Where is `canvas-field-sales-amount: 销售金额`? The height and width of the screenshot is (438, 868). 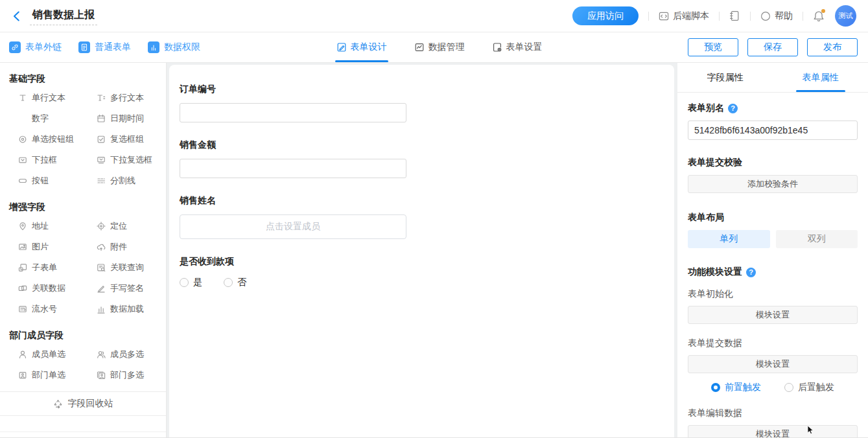
canvas-field-sales-amount: 销售金额 is located at coordinates (421, 159).